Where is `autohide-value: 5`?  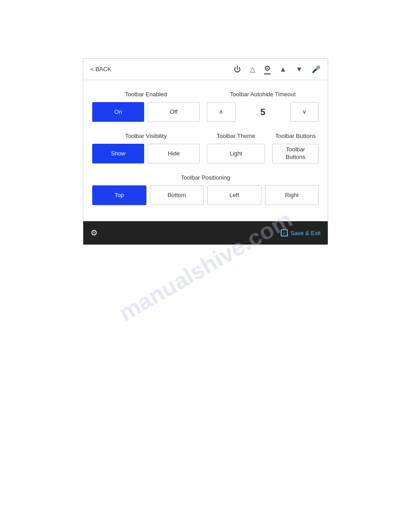
autohide-value: 5 is located at coordinates (263, 112).